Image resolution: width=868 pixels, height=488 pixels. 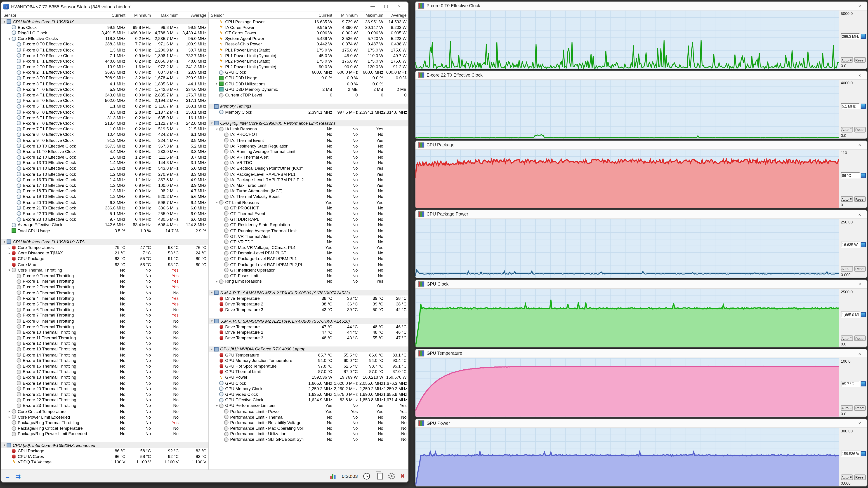 I want to click on sensor-row: P-core 5 Thermal ThrottlingNoNoYes, so click(x=104, y=304).